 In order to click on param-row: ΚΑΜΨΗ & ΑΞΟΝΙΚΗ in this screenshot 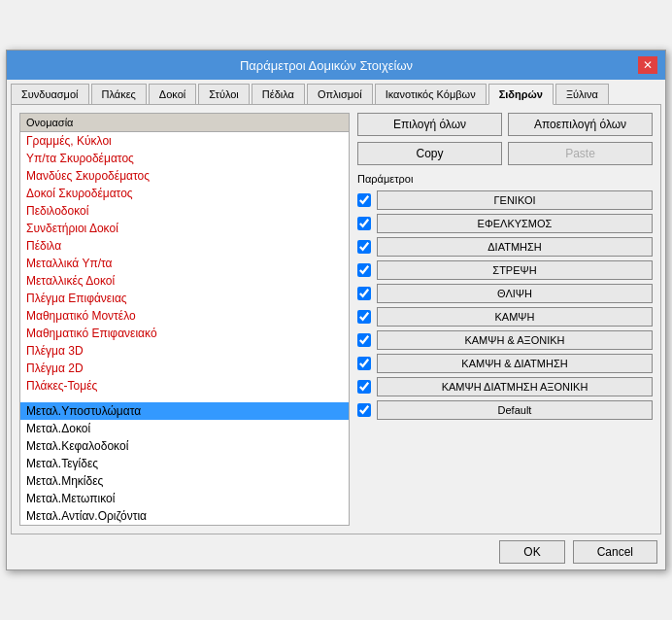, I will do `click(505, 340)`.